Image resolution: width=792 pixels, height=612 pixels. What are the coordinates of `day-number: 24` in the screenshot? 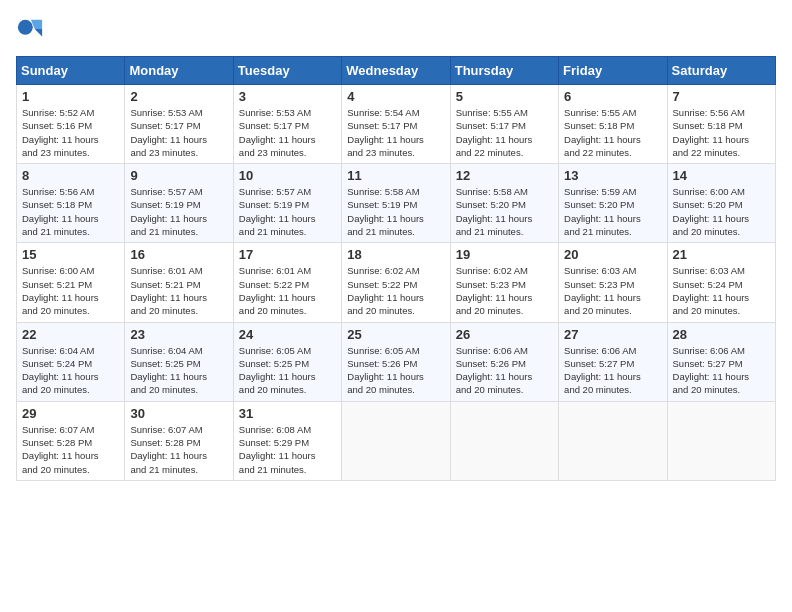 It's located at (288, 334).